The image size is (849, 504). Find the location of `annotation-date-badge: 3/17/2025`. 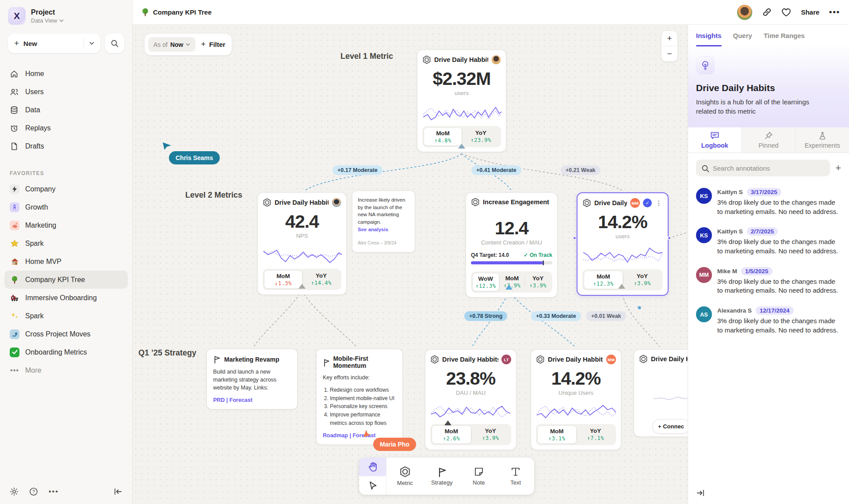

annotation-date-badge: 3/17/2025 is located at coordinates (764, 192).